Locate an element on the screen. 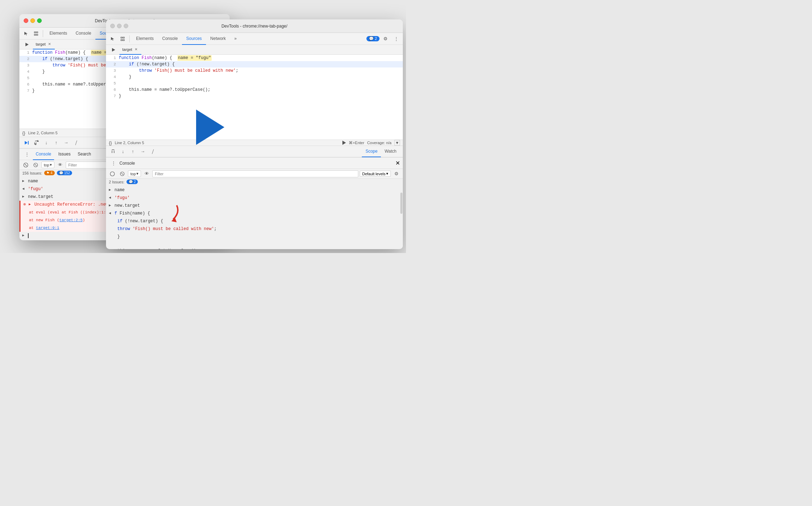  eye-icon-2: 👁 is located at coordinates (147, 174).